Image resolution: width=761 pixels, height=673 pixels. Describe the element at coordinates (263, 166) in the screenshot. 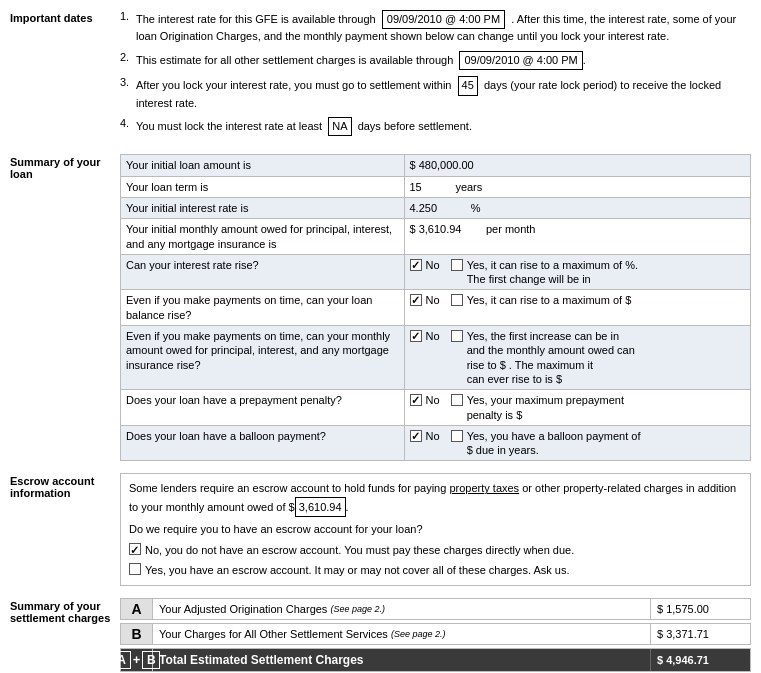

I see `row-1-label: Your initial loan amount is` at that location.